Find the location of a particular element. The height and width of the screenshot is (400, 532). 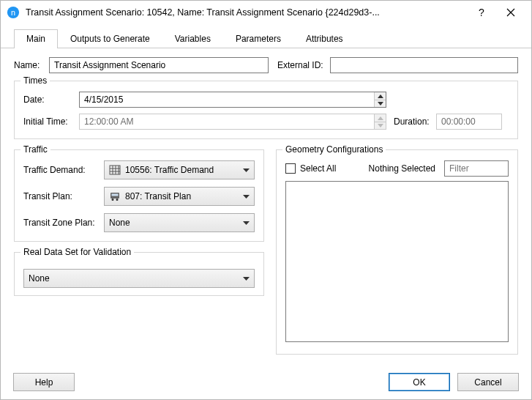

validation-legend: Real Data Set for Validation is located at coordinates (78, 252).